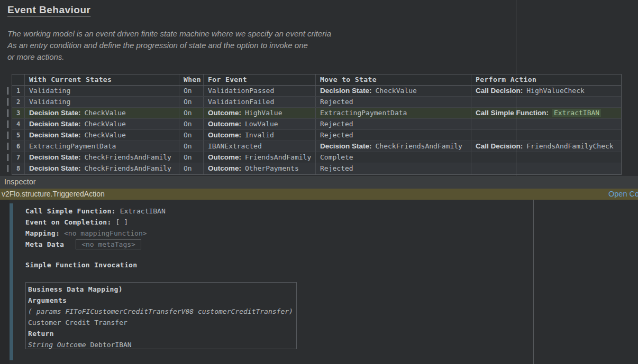 This screenshot has width=638, height=364. I want to click on column-header-move-to-state: Move to State, so click(394, 80).